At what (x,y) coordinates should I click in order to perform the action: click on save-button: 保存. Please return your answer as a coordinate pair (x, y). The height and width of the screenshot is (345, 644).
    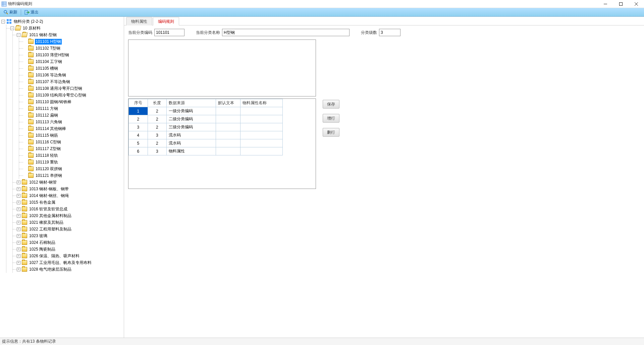
    Looking at the image, I should click on (331, 104).